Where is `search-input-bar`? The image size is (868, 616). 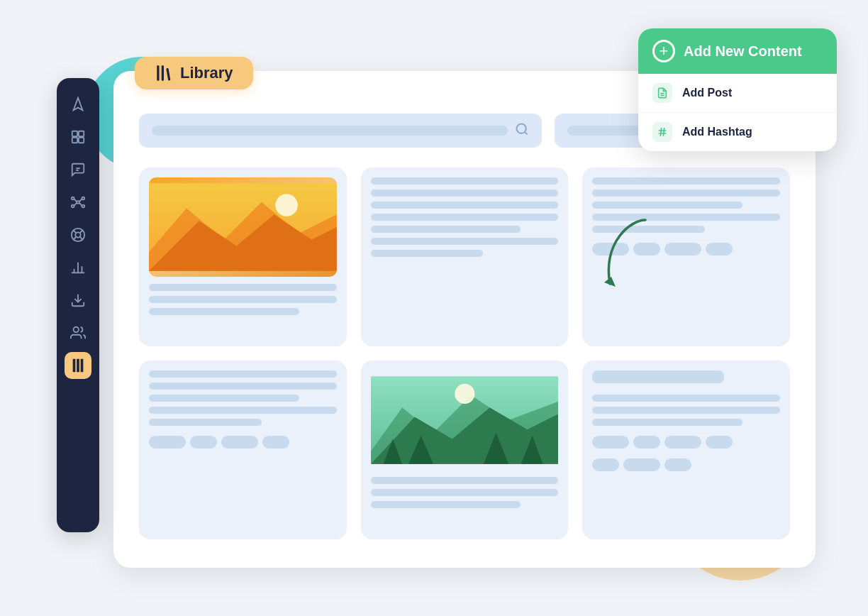
search-input-bar is located at coordinates (330, 131).